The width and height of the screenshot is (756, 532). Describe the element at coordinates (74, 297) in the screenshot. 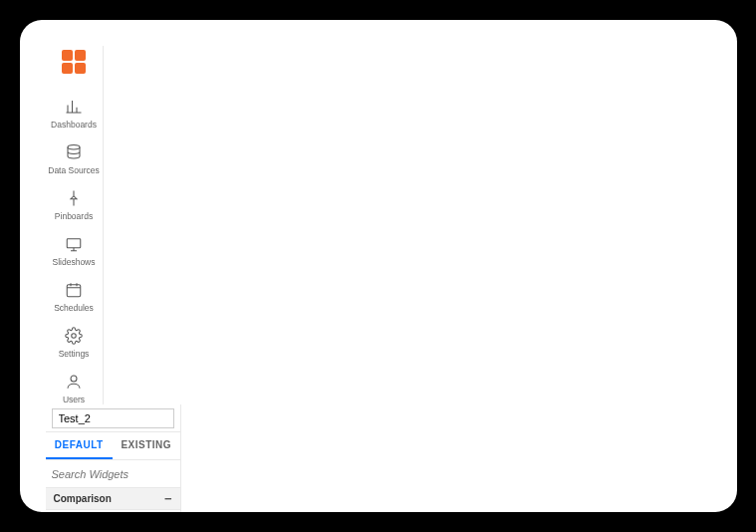

I see `nav-schedules: Schedules` at that location.